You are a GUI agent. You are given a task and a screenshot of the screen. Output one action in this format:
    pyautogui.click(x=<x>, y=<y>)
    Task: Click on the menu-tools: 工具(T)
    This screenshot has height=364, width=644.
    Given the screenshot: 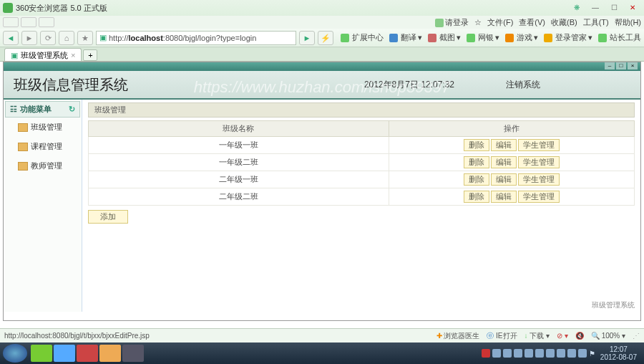 What is the action you would take?
    pyautogui.click(x=596, y=23)
    